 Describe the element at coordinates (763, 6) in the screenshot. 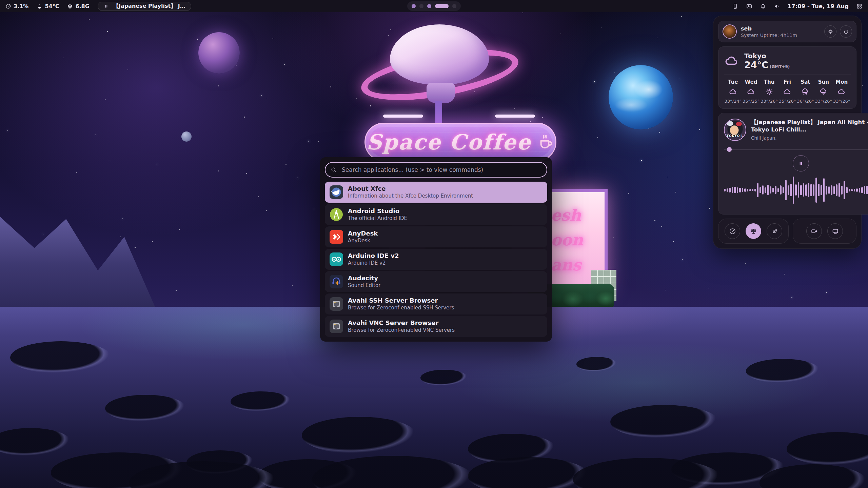

I see `notifications-bell-icon` at that location.